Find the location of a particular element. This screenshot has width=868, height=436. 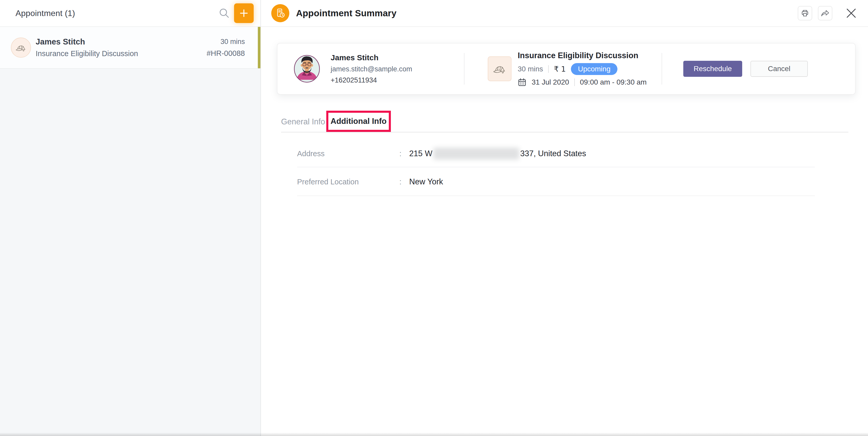

appointment-summary-card: James Stitch james.stitch@sample.com +16… is located at coordinates (566, 69).